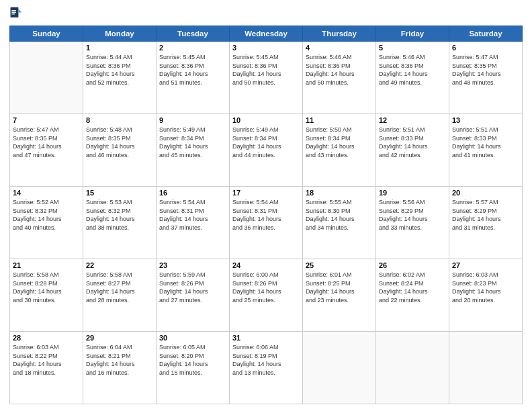 The width and height of the screenshot is (532, 411). Describe the element at coordinates (266, 360) in the screenshot. I see `cell-info: Sunrise: 6:06 AMSunset: 8:19 PMDaylight:…` at that location.